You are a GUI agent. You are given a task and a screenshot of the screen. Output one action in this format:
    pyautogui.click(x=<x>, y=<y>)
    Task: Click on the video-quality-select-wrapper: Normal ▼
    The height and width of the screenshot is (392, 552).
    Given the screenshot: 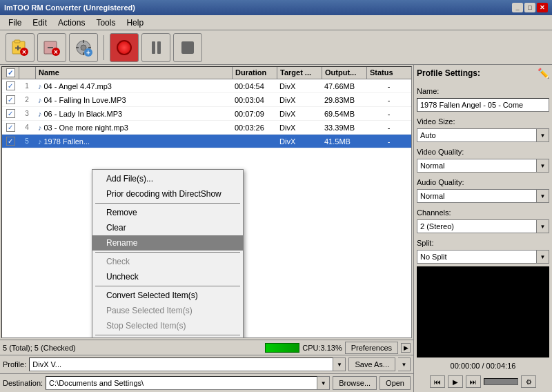 What is the action you would take?
    pyautogui.click(x=483, y=166)
    